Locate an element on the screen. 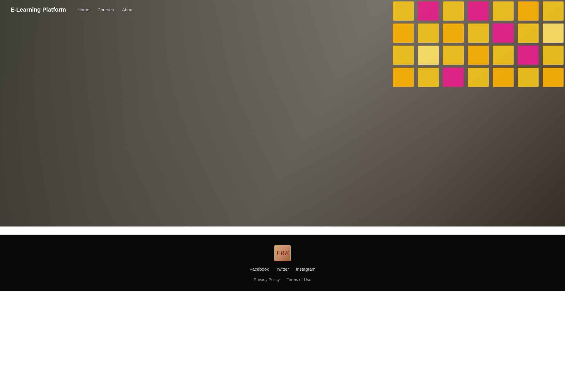 The image size is (565, 392). footer-terms-of-use-link: Terms of Use is located at coordinates (299, 280).